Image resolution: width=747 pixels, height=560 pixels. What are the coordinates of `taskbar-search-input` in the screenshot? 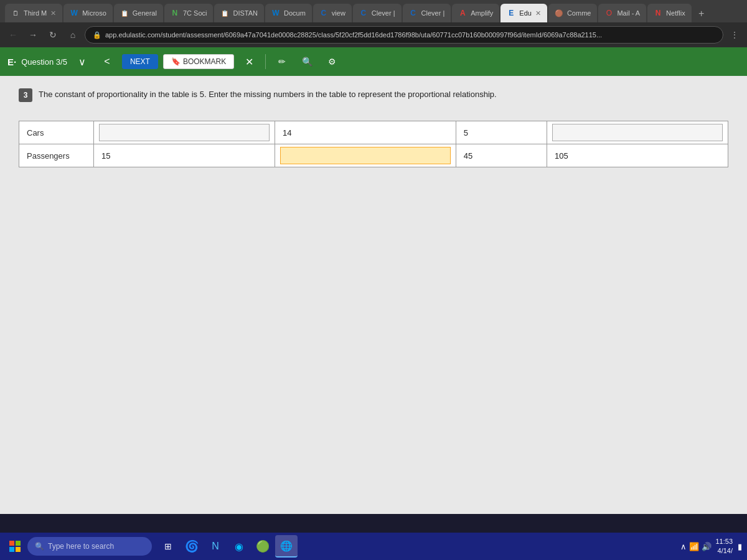 It's located at (96, 546).